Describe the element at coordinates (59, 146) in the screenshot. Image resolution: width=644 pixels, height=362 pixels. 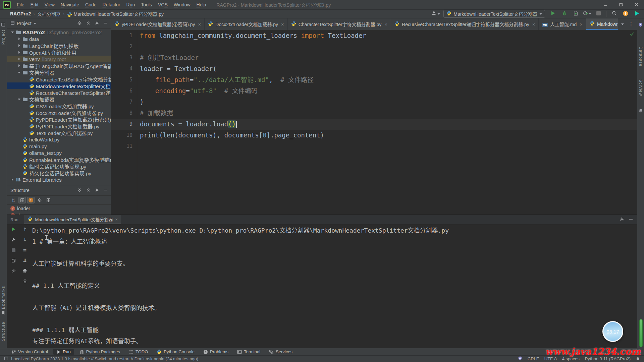
I see `tree-item: main.py` at that location.